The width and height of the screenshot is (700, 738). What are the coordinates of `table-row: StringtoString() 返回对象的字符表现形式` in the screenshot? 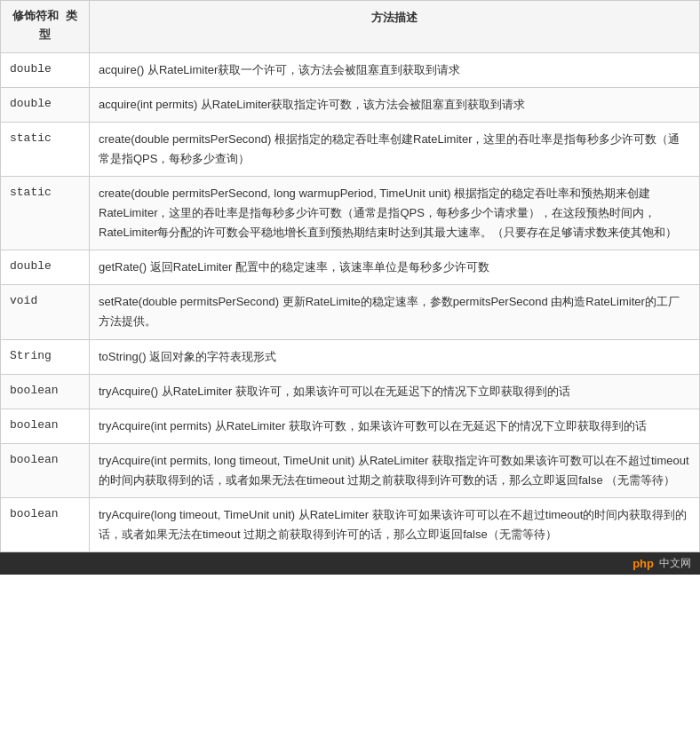 It's located at (350, 357).